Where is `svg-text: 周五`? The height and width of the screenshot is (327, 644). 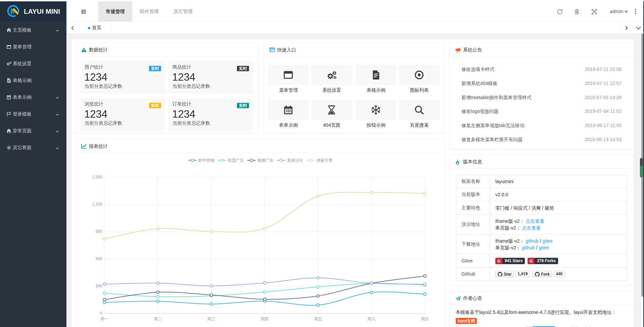 svg-text: 周五 is located at coordinates (318, 319).